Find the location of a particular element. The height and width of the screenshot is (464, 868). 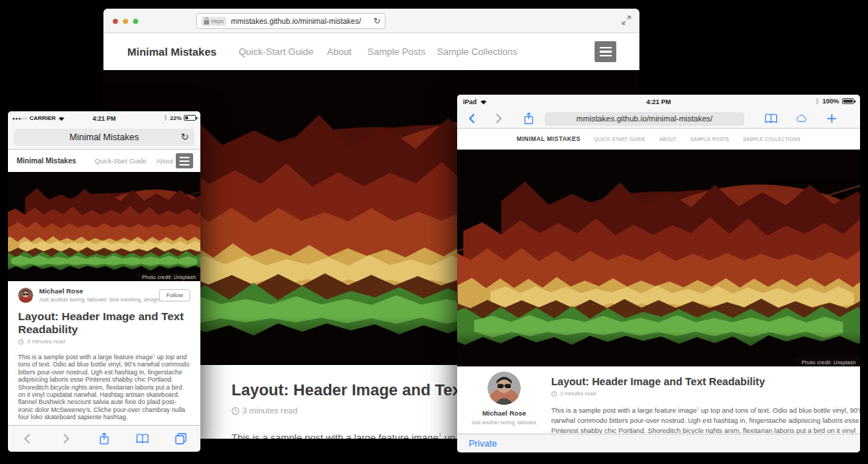

post-ipad: Michael Rose Just another boring, tattoo… is located at coordinates (658, 400).